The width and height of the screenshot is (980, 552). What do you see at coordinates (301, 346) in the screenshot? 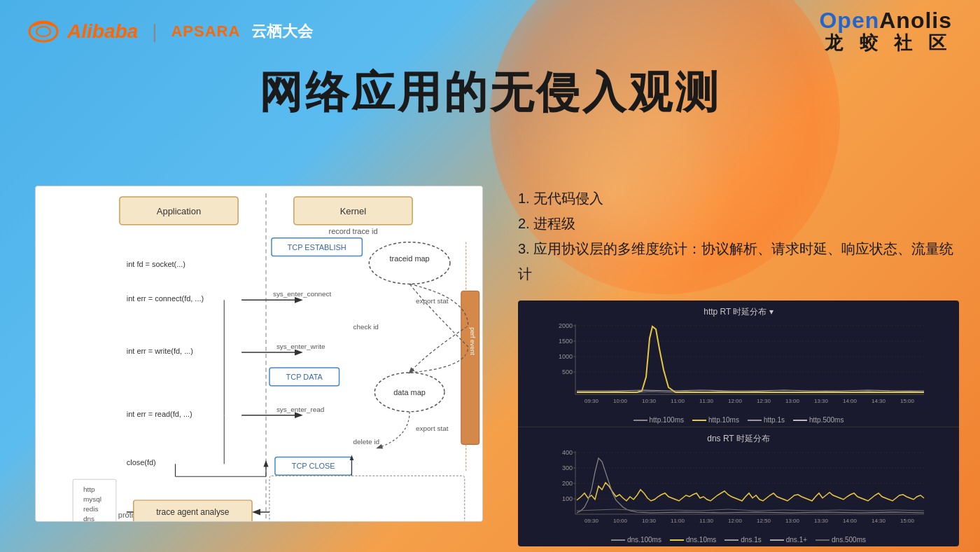
I see `svg-text: sys_enter_write` at bounding box center [301, 346].